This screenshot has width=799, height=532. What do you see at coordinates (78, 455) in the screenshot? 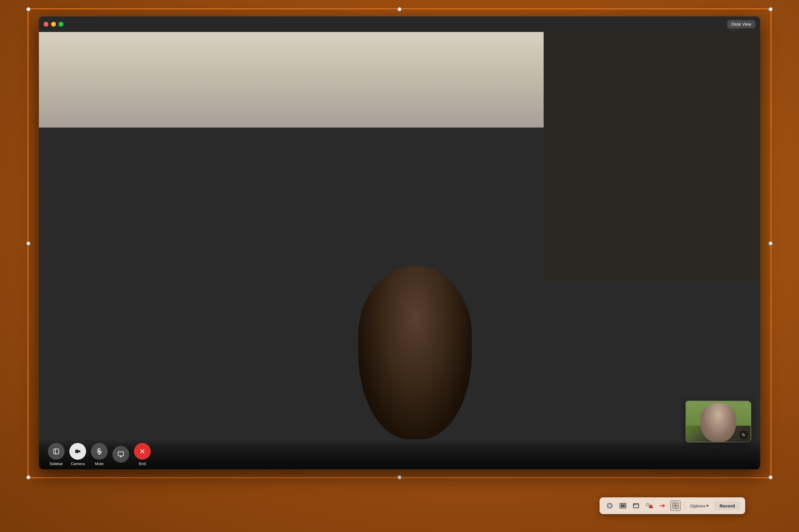
I see `camera-control: Camera` at bounding box center [78, 455].